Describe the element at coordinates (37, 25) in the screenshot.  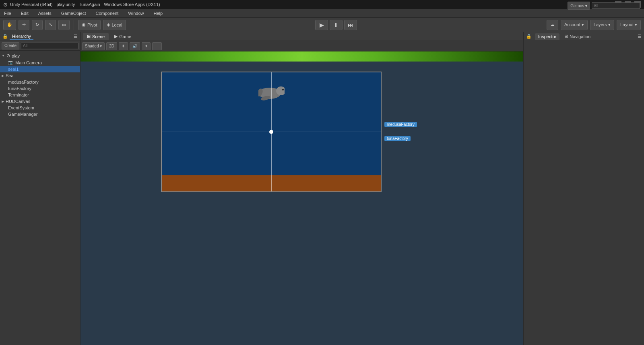
I see `rotate-tool-button: ↻` at that location.